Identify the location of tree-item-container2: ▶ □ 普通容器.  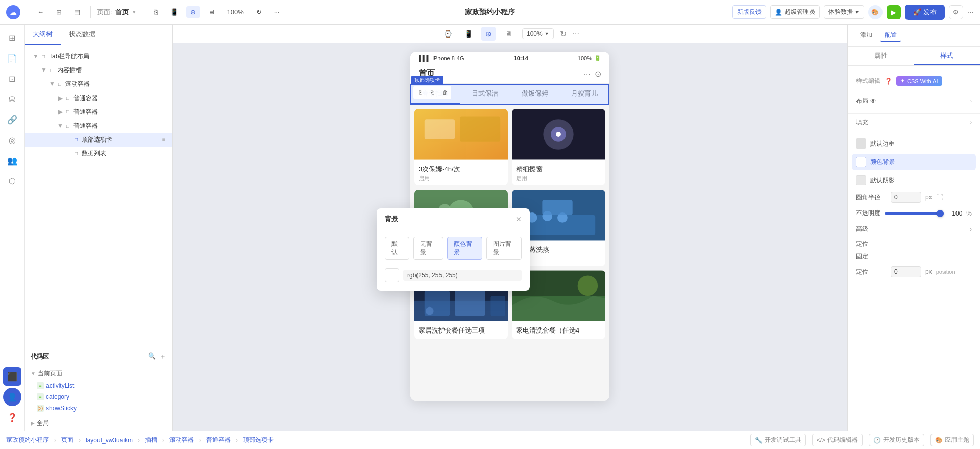
(98, 112).